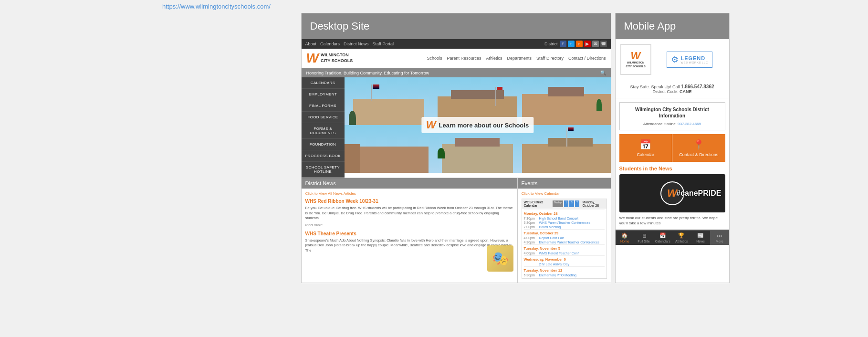 The width and height of the screenshot is (868, 337). Describe the element at coordinates (625, 238) in the screenshot. I see `mob-nav-home: 🏠 Home` at that location.